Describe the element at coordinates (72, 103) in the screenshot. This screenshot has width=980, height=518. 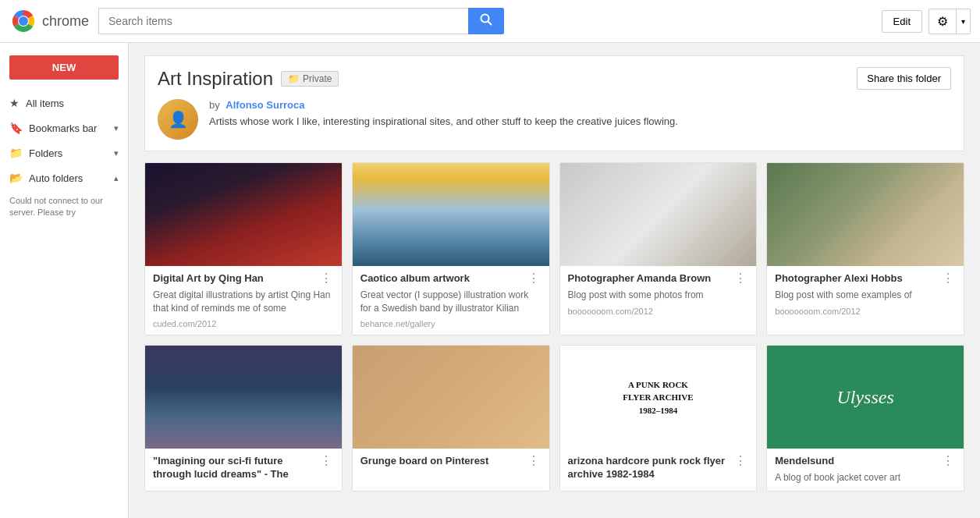
I see `sidebar-item-label: All items` at that location.